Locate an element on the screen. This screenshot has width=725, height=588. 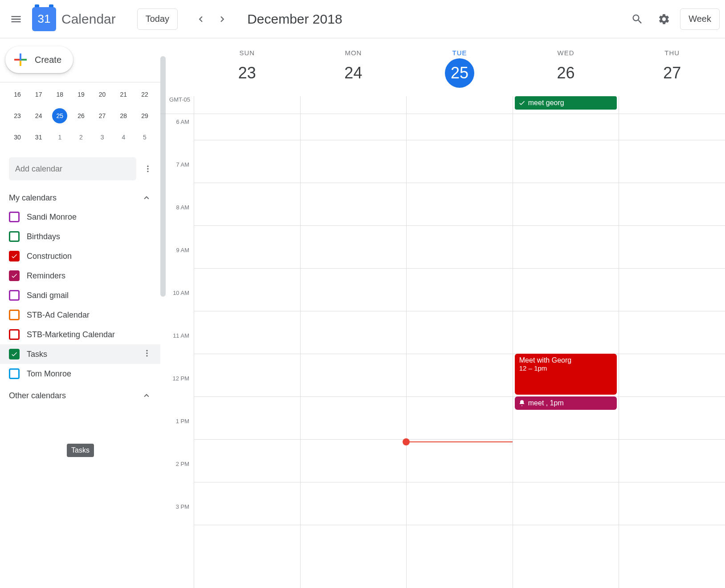
plus-icon is located at coordinates (20, 60).